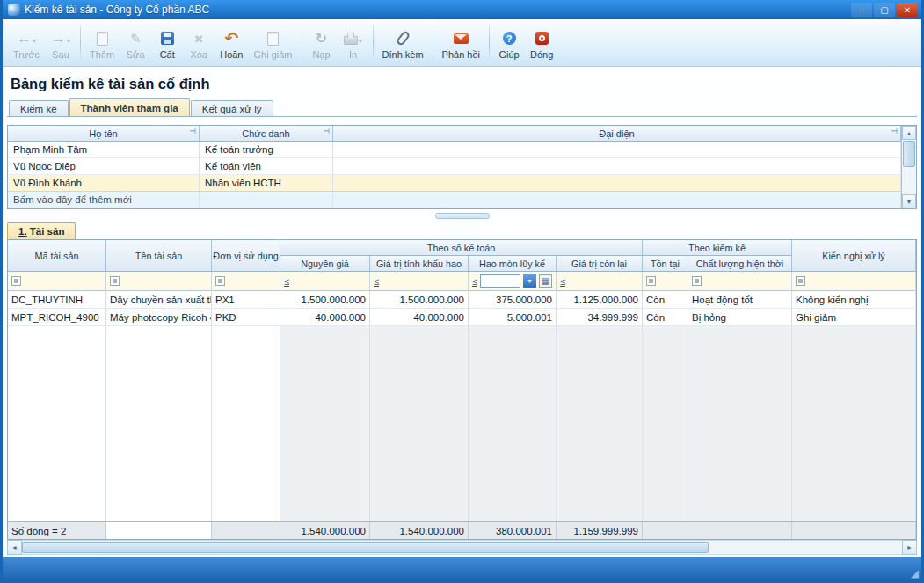 The width and height of the screenshot is (924, 583). I want to click on feedback-button: Phản hồi, so click(461, 43).